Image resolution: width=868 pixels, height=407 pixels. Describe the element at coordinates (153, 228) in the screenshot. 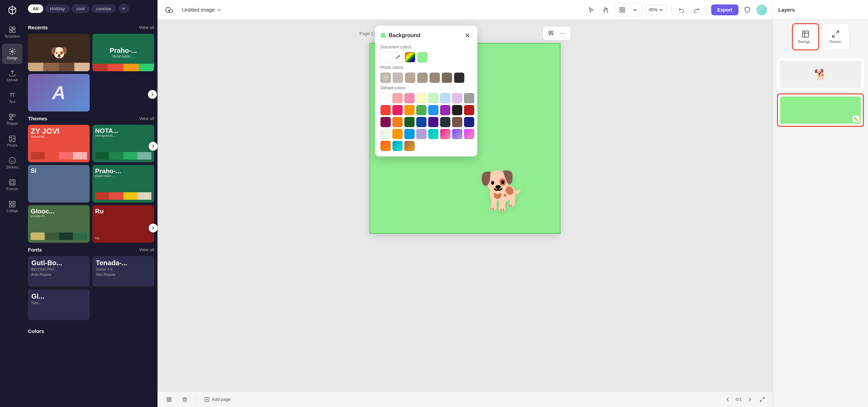

I see `themes-bottom-arrow` at that location.